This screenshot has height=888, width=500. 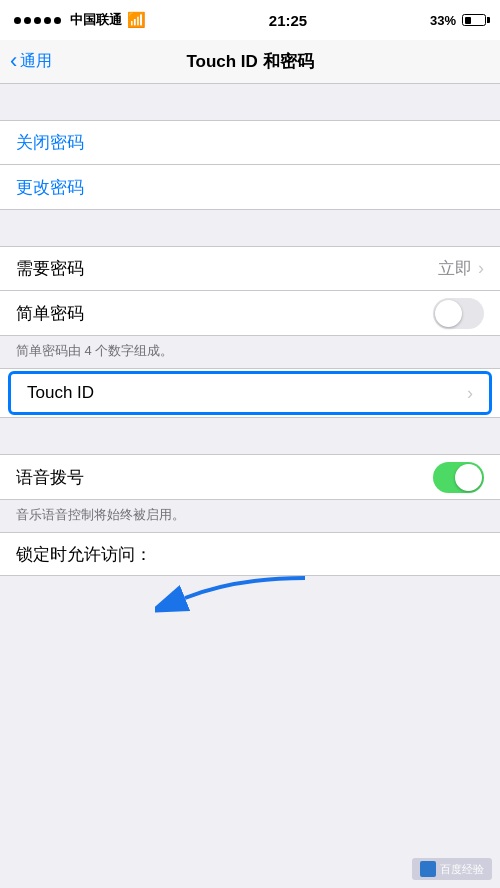 What do you see at coordinates (80, 20) in the screenshot?
I see `status-left: 中国联通 📶` at bounding box center [80, 20].